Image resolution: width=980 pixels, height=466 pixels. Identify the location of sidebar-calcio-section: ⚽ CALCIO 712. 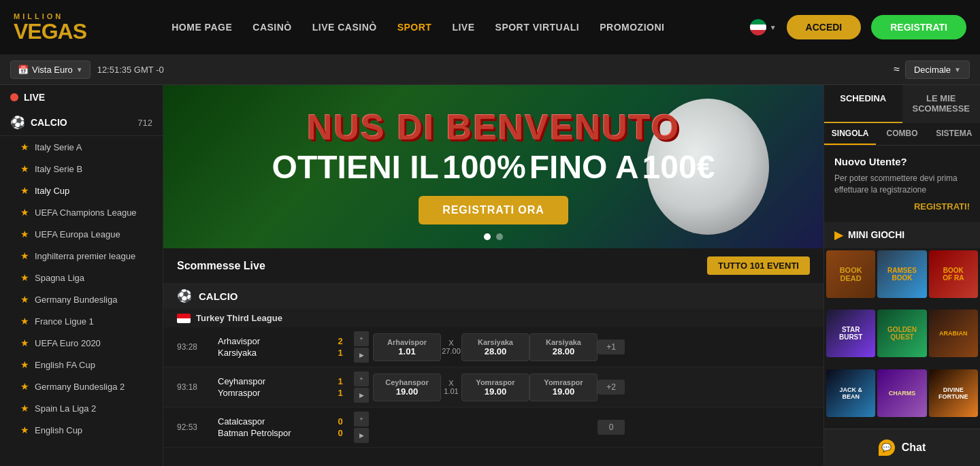
(82, 122).